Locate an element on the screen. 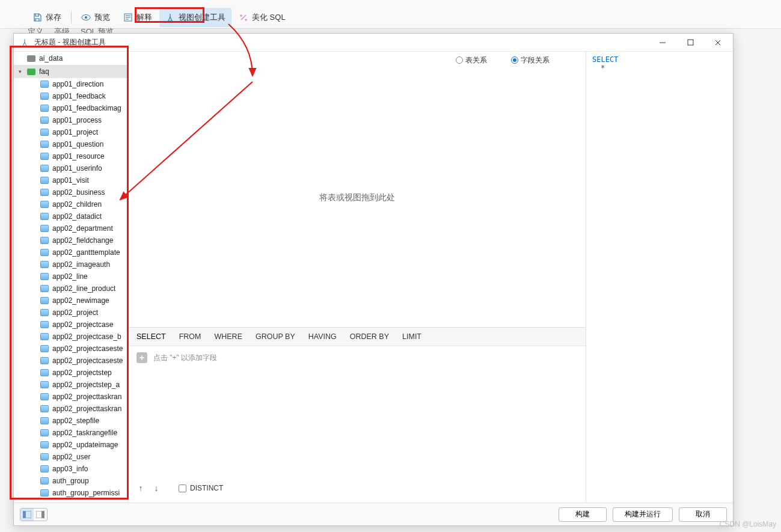  table-label: app01_feedbackimag is located at coordinates (87, 108).